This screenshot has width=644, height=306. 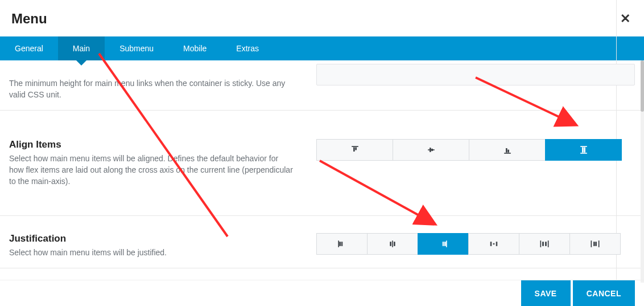 What do you see at coordinates (476, 75) in the screenshot?
I see `sticky-height-input` at bounding box center [476, 75].